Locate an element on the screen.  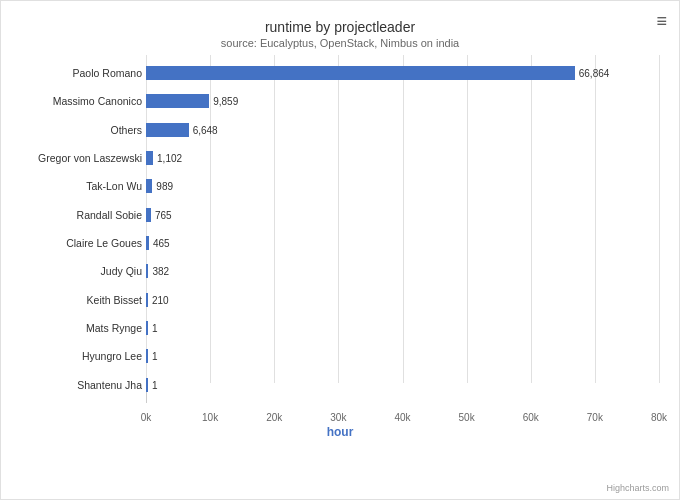
bar-value: 765 is located at coordinates (164, 214).